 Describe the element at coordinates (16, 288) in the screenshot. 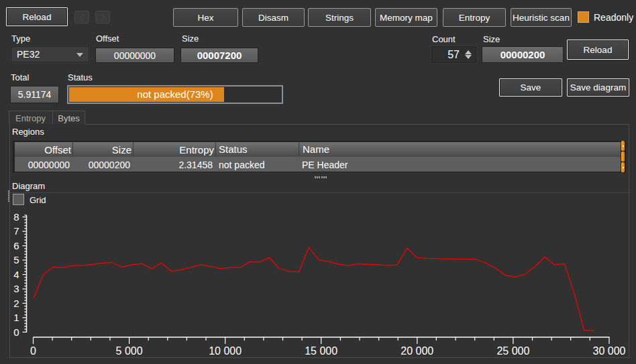

I see `svg-text: 3` at that location.